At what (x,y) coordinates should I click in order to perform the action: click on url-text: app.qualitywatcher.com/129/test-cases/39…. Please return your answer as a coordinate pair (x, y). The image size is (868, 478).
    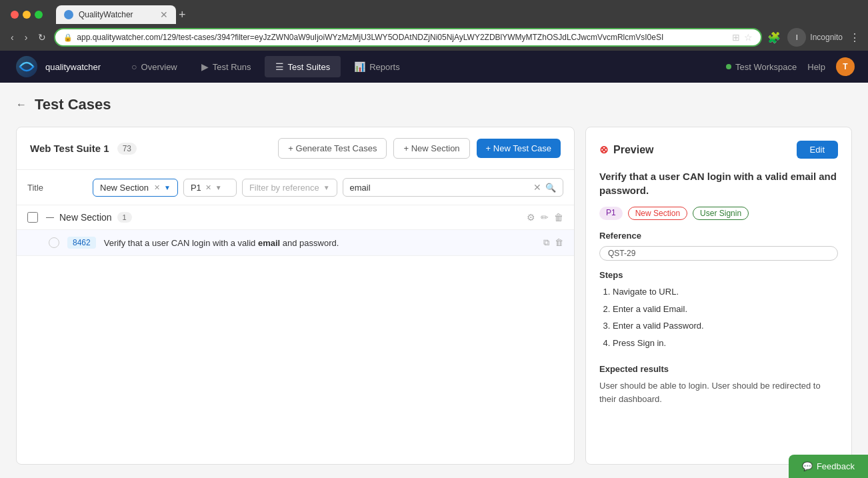
    Looking at the image, I should click on (403, 37).